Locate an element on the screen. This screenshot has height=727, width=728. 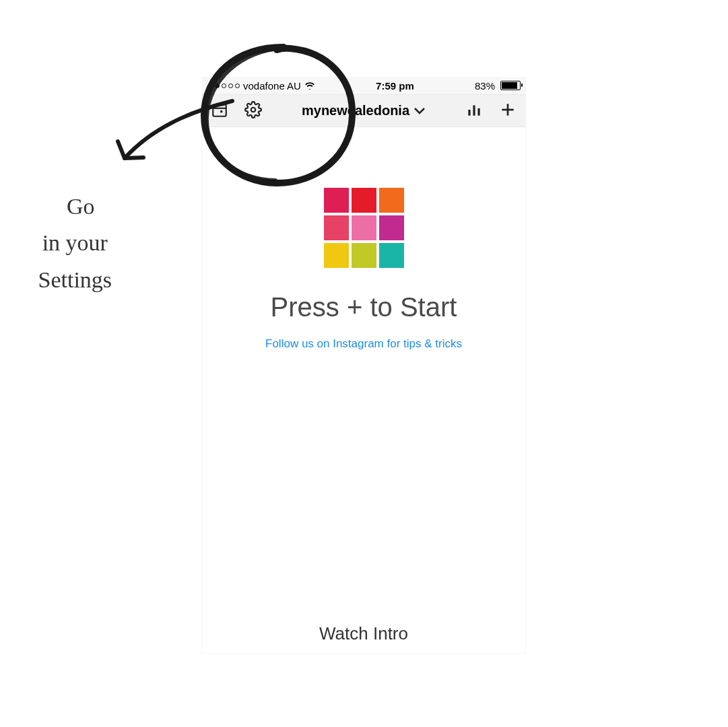
battery-pct: 83% is located at coordinates (485, 86).